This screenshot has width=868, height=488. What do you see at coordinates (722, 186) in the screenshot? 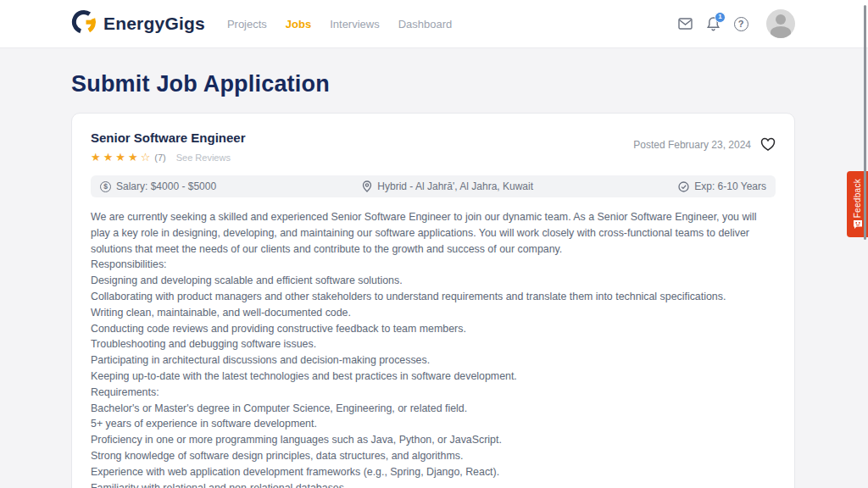
I see `experience-info: Exp: 6-10 Years` at bounding box center [722, 186].